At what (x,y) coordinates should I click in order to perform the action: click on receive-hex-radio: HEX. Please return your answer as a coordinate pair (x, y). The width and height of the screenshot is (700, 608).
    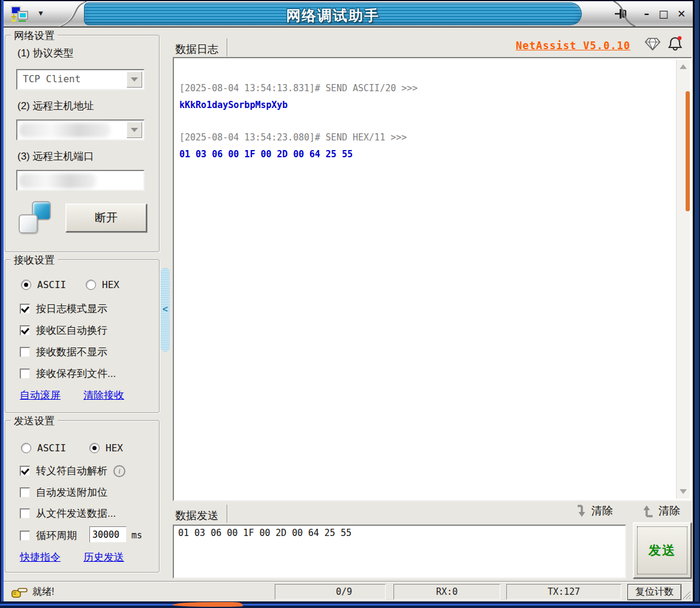
    Looking at the image, I should click on (103, 284).